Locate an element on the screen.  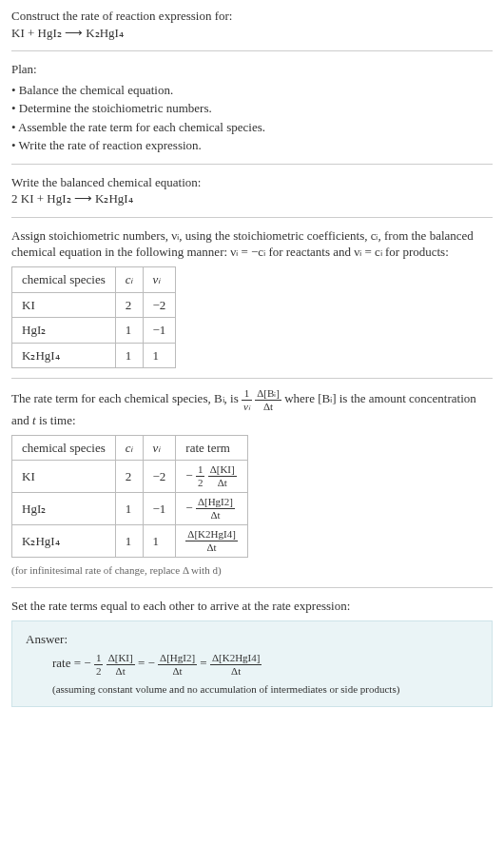
frac-den: νᵢ is located at coordinates (247, 406).